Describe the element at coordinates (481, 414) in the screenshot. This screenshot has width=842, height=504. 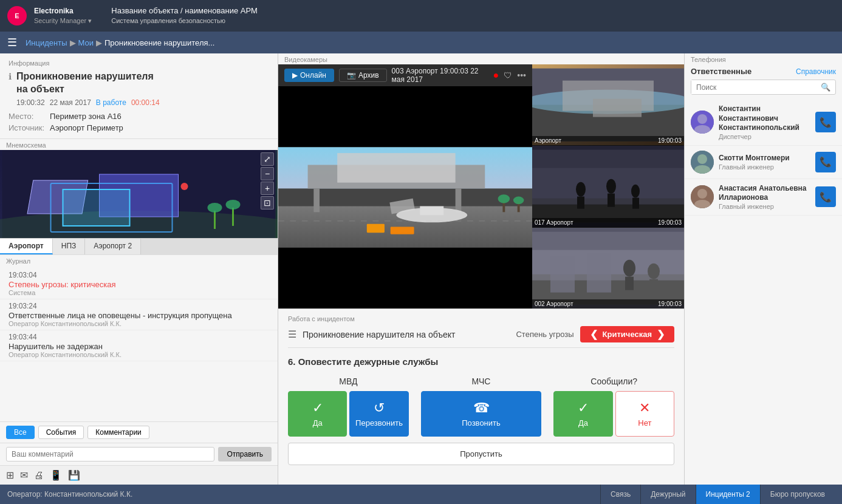
I see `service-mchs-actions: ☎ Позвонить` at that location.